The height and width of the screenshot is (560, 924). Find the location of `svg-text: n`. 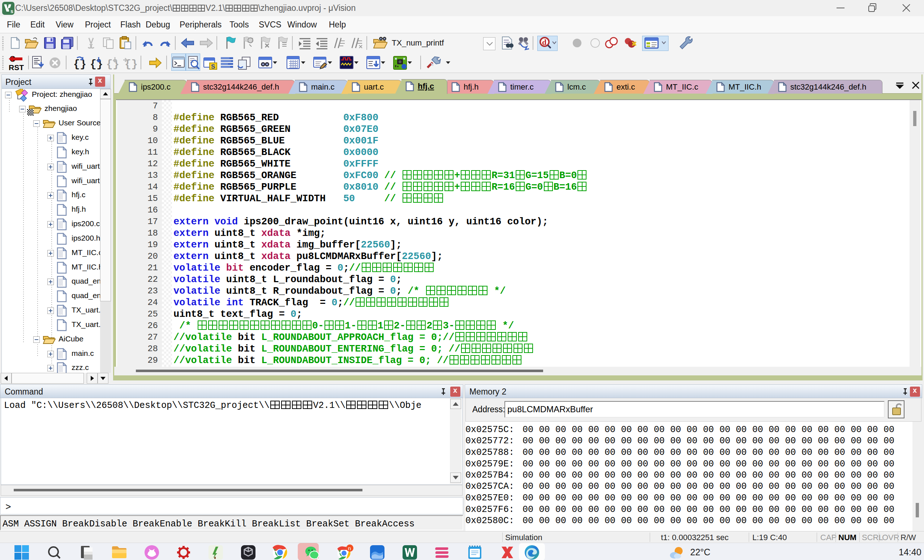

svg-text: n is located at coordinates (350, 548).